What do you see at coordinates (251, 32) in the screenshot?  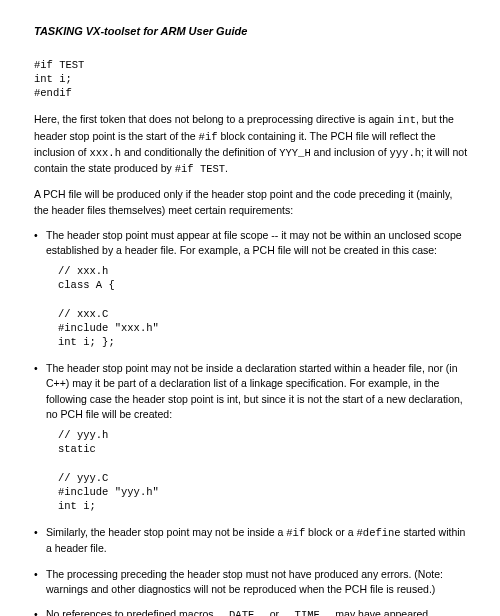 I see `document-title: TASKING VX-toolset for ARM User Guide` at bounding box center [251, 32].